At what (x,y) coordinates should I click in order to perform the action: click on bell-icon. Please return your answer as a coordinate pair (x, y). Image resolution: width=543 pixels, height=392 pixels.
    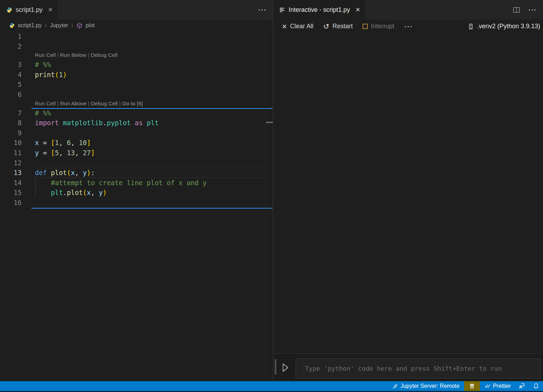
    Looking at the image, I should click on (536, 386).